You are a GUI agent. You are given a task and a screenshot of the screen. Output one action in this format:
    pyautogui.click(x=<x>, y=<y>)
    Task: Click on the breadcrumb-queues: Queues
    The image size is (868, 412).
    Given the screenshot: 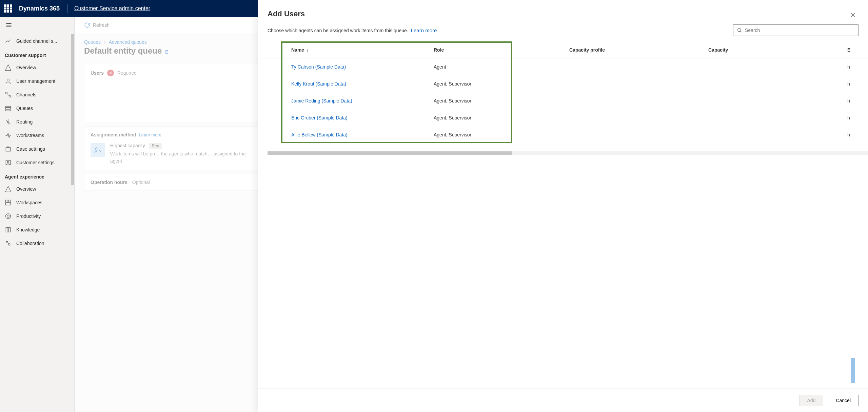 What is the action you would take?
    pyautogui.click(x=92, y=42)
    